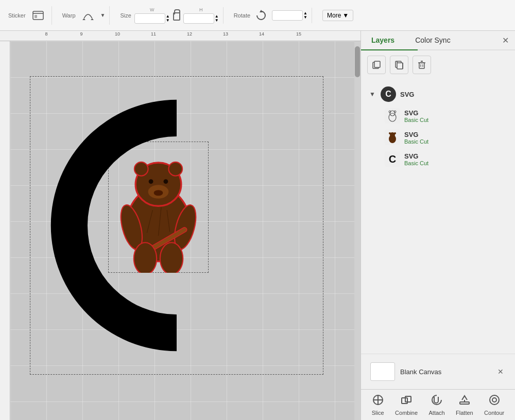  I want to click on sticker-icon, so click(38, 15).